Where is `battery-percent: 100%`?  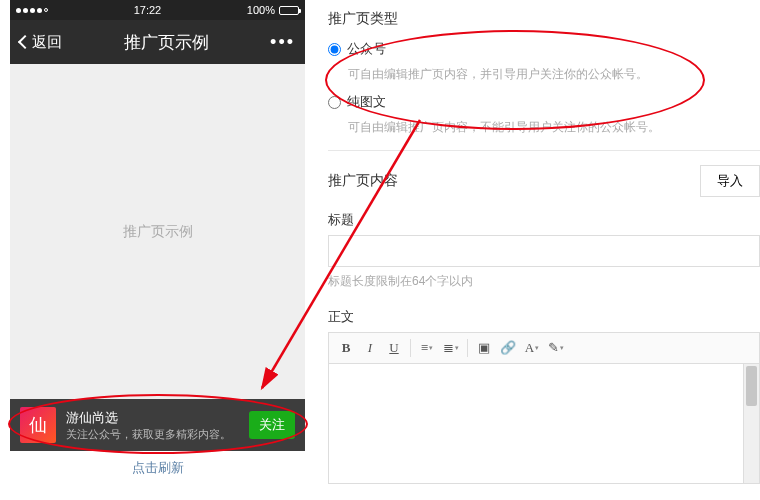 battery-percent: 100% is located at coordinates (261, 10).